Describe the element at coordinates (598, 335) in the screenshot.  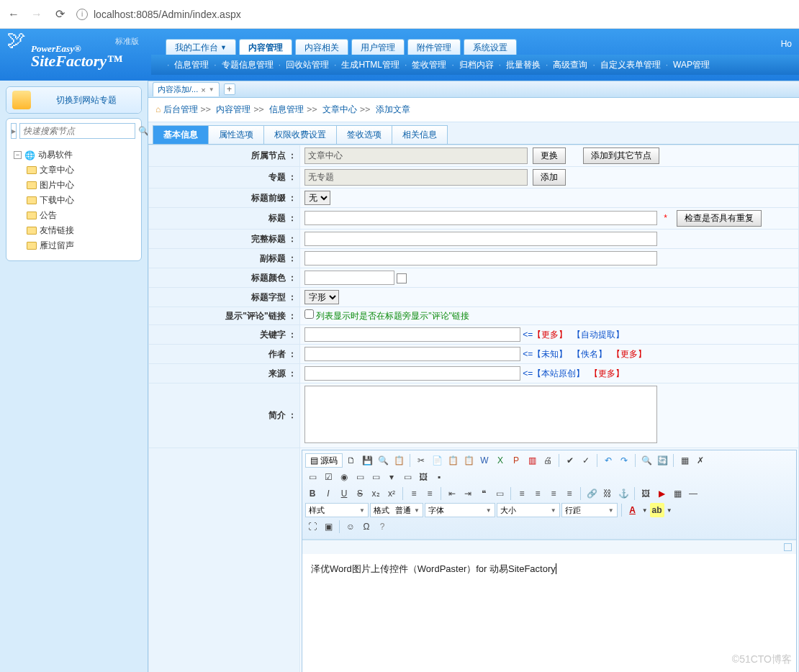
I see `keywords-auto-link: 【自动提取】` at that location.